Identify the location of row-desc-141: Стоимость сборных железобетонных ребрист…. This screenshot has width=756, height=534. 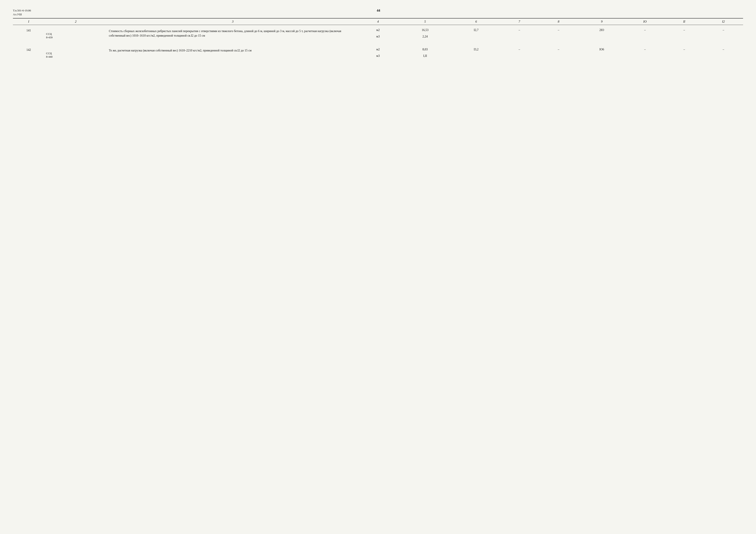
(232, 33).